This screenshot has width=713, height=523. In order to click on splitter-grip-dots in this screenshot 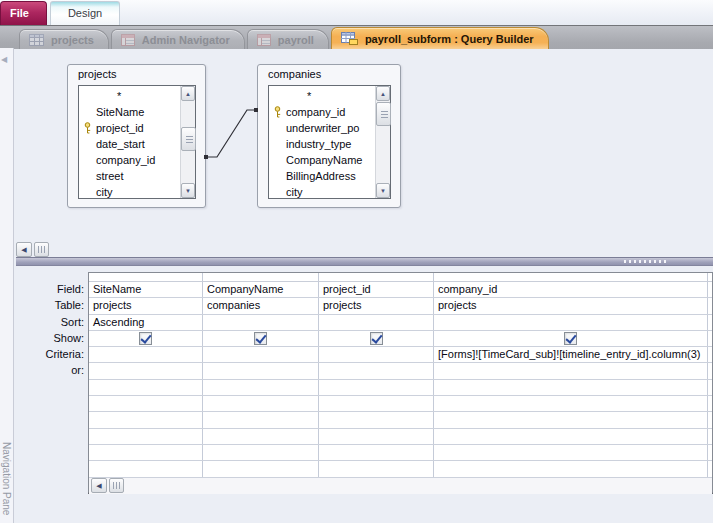, I will do `click(646, 262)`.